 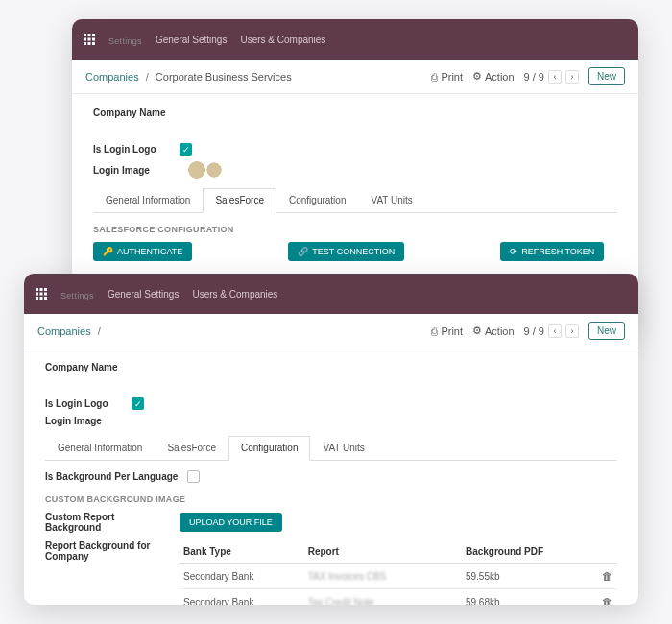 What do you see at coordinates (242, 552) in the screenshot?
I see `th-bank-type: Bank Type` at bounding box center [242, 552].